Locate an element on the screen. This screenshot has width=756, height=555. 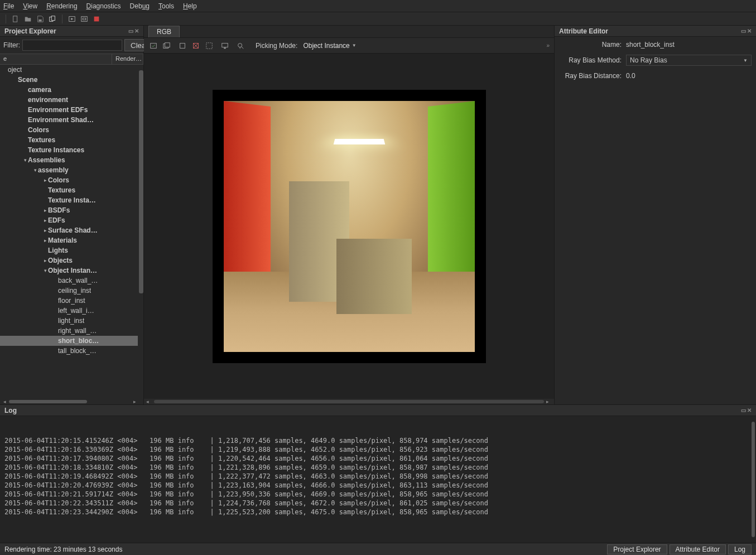
tree-item: ▸Colors is located at coordinates (69, 180).